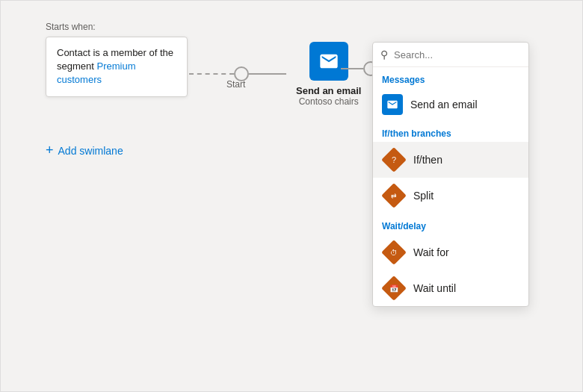  Describe the element at coordinates (394, 160) in the screenshot. I see `ifthen-icon: ?` at that location.